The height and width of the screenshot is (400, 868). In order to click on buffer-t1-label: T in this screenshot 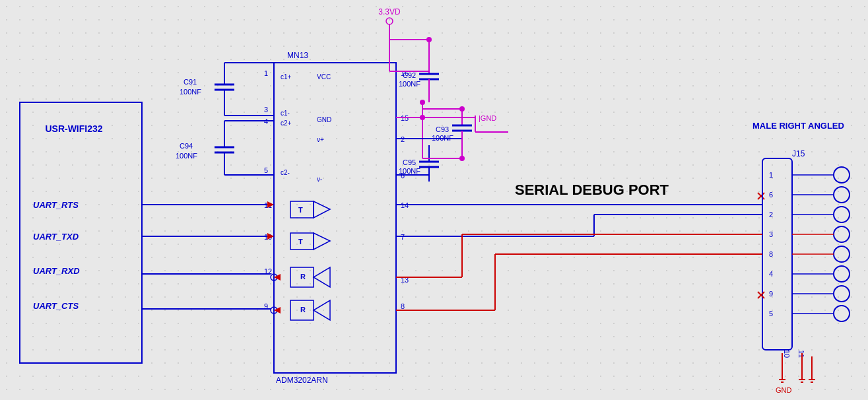, I will do `click(301, 210)`.